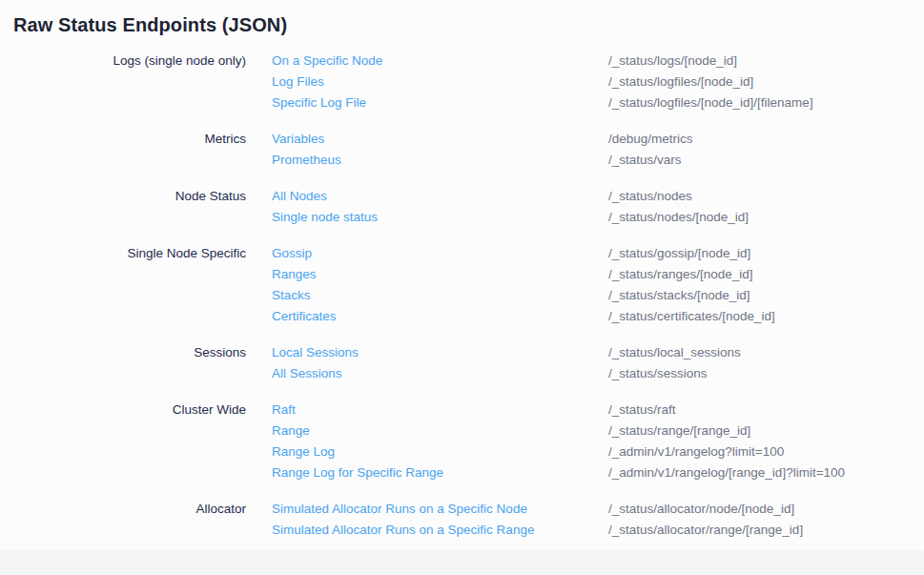 The height and width of the screenshot is (575, 924). I want to click on endpoint-link: Simulated Allocator Runs on a Specific N…, so click(441, 509).